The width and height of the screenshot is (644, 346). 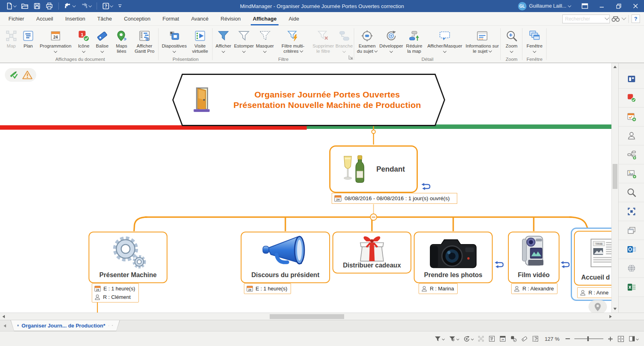 What do you see at coordinates (200, 42) in the screenshot?
I see `visite-virtuelle-button: Visite virtuelle` at bounding box center [200, 42].